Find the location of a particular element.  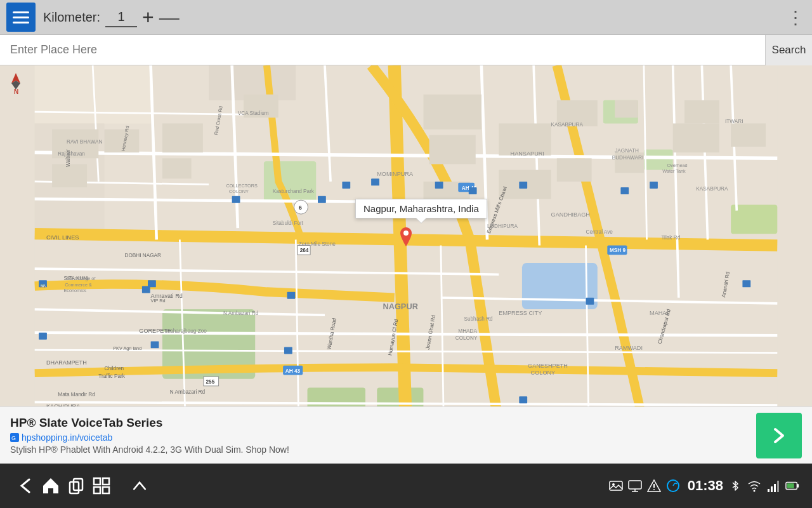

sync-icon is located at coordinates (673, 486).